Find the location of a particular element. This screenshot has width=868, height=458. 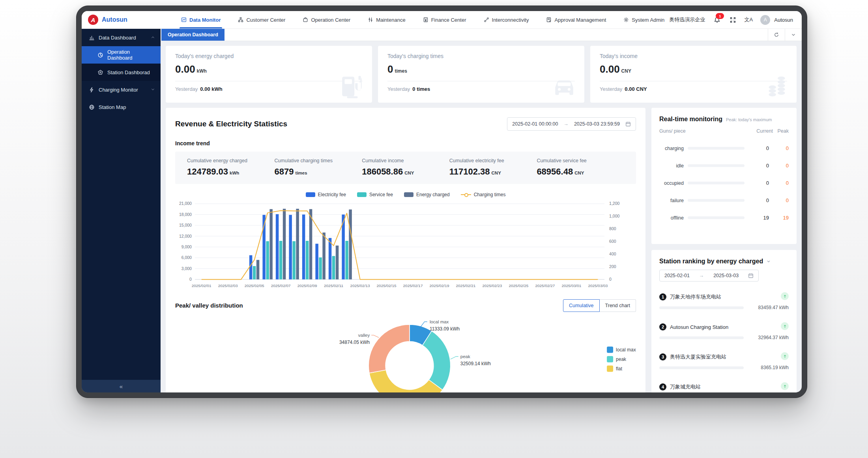

svg-text: 2025/02/07 is located at coordinates (281, 286).